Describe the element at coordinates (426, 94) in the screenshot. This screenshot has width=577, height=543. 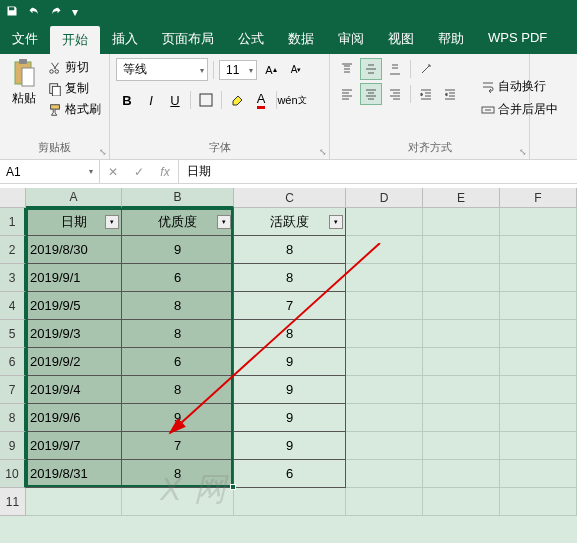
I see `decrease-indent-icon` at that location.